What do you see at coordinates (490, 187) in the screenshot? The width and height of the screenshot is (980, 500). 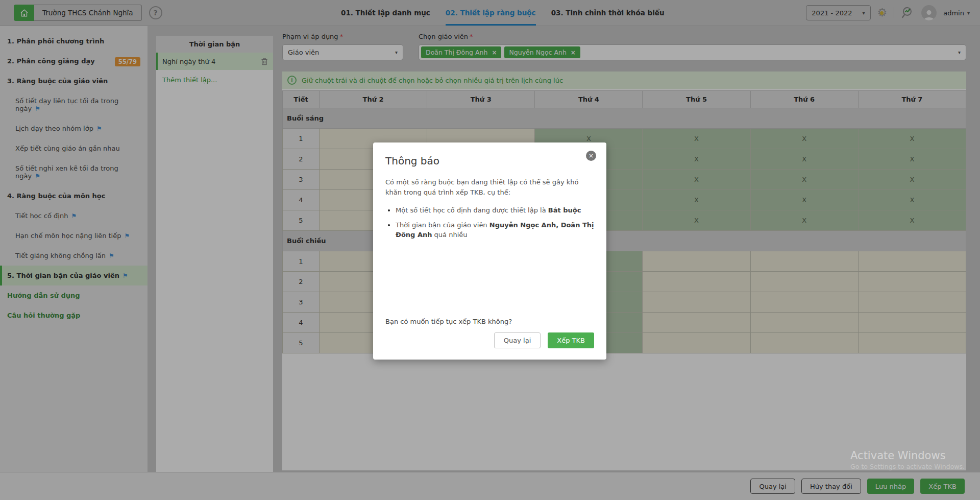 I see `dialog-paragraph: Có một số ràng buộc bạn đang thiết lập c…` at bounding box center [490, 187].